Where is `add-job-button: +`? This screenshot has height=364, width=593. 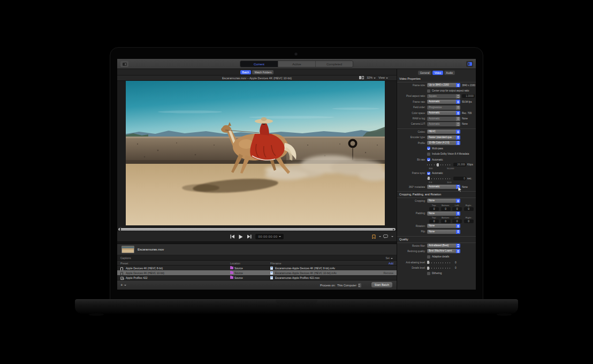
add-job-button: + is located at coordinates (123, 285).